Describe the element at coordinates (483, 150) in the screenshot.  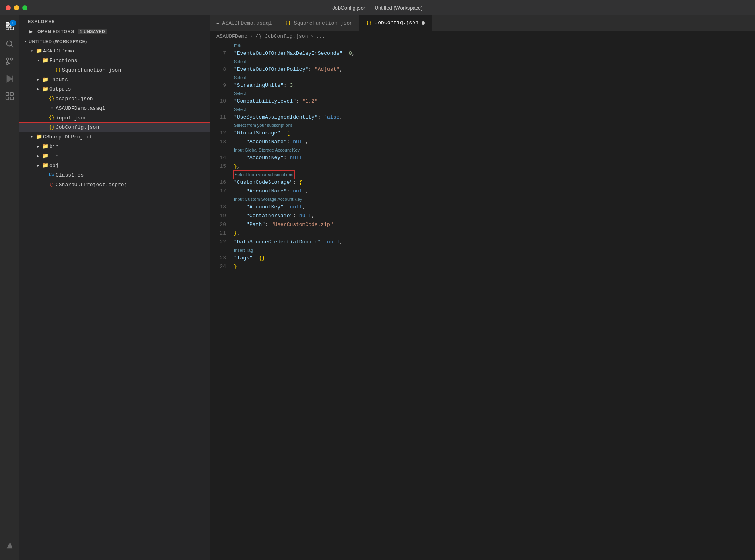
I see `hint-14: Input Global Storage Account Key` at that location.